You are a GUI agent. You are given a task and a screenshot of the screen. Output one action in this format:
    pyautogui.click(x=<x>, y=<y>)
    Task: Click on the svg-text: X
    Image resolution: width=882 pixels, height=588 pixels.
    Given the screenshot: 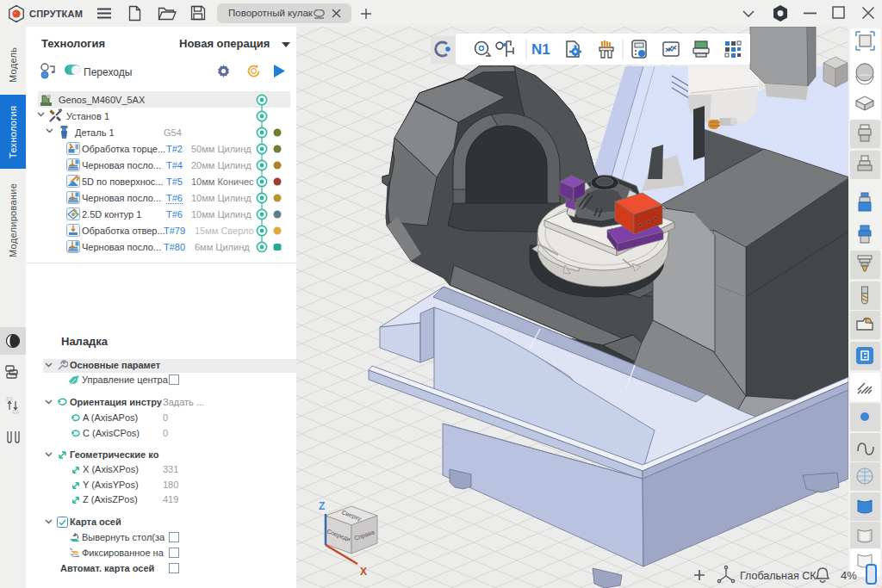 What is the action you would take?
    pyautogui.click(x=363, y=572)
    